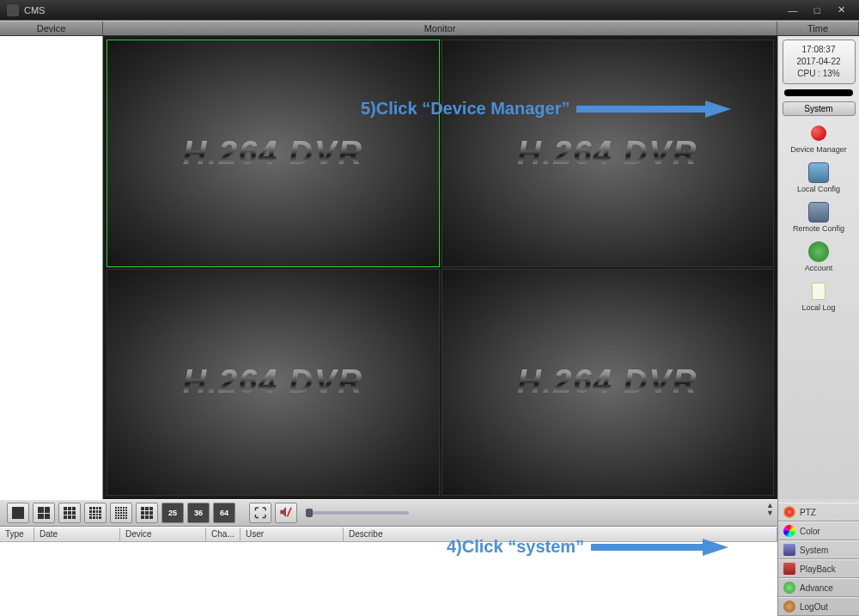  I want to click on log-col-date: Date, so click(77, 534).